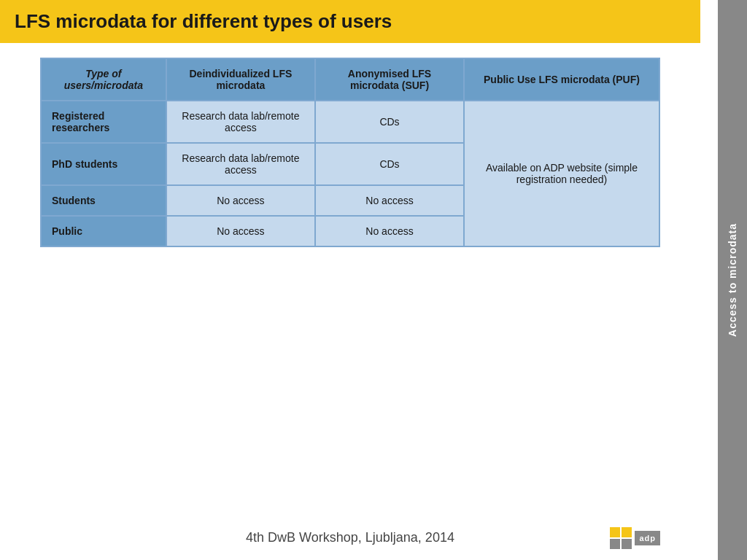 The image size is (747, 560). Describe the element at coordinates (732, 280) in the screenshot. I see `side-tab: Access to microdata` at that location.